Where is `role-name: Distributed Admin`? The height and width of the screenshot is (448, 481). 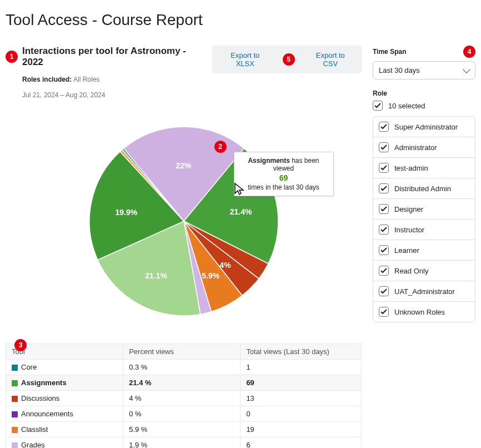
role-name: Distributed Admin is located at coordinates (423, 189).